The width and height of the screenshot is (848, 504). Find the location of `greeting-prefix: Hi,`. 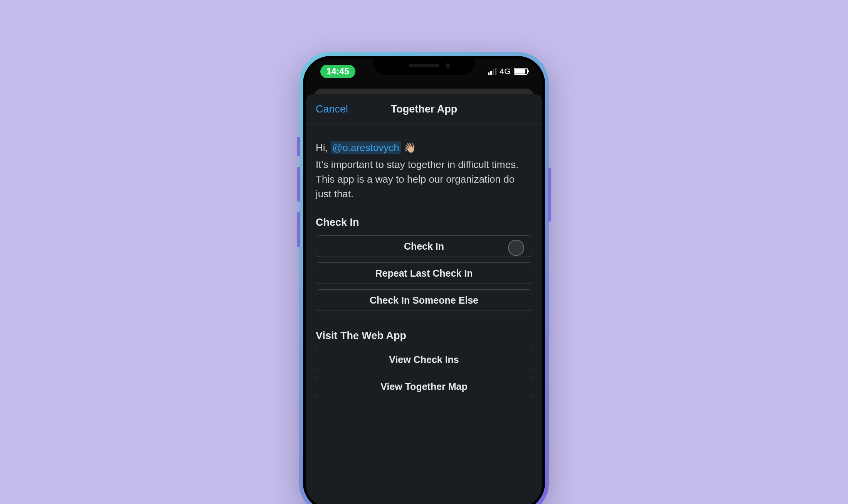

greeting-prefix: Hi, is located at coordinates (323, 148).